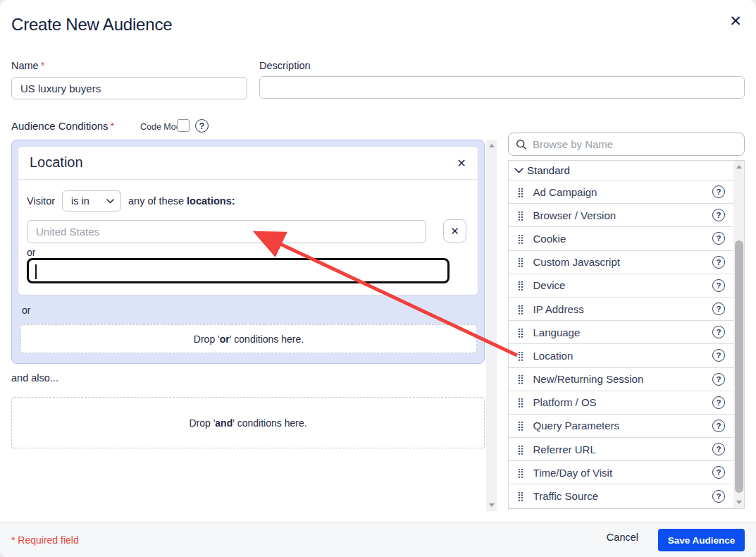 Image resolution: width=756 pixels, height=557 pixels. What do you see at coordinates (621, 426) in the screenshot?
I see `condition-type-row-query-parameters: ⣿Query Parameters?` at bounding box center [621, 426].